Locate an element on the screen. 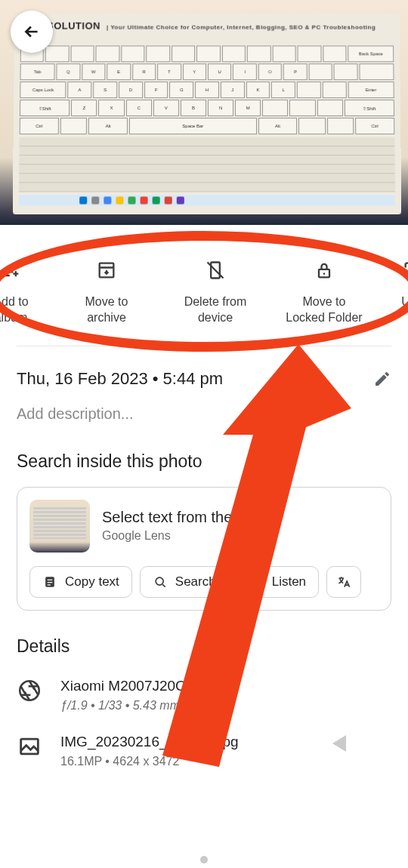 This screenshot has height=868, width=408. archive-label: Move to archive is located at coordinates (107, 310).